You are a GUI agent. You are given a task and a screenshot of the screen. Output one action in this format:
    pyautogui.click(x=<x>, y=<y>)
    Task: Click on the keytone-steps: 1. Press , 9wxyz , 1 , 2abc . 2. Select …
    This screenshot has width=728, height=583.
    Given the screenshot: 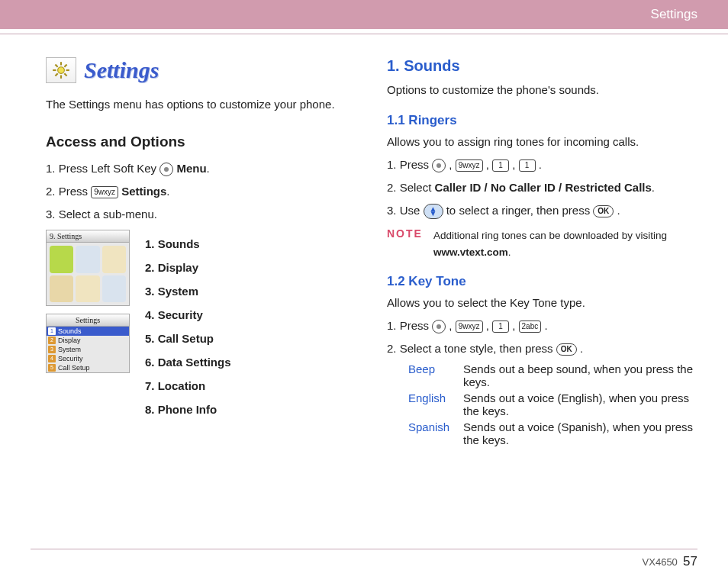 What is the action you would take?
    pyautogui.click(x=542, y=337)
    